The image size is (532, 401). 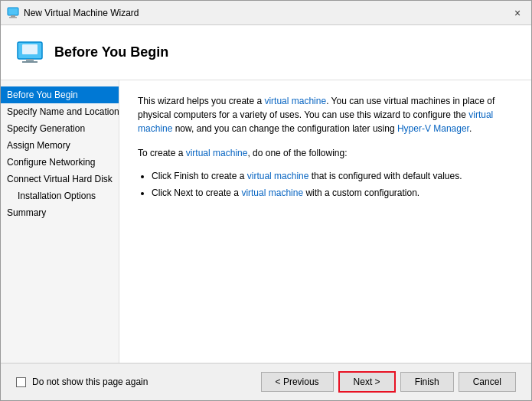 I want to click on options-list: Click Finish to create a virtual machine…, so click(x=332, y=184).